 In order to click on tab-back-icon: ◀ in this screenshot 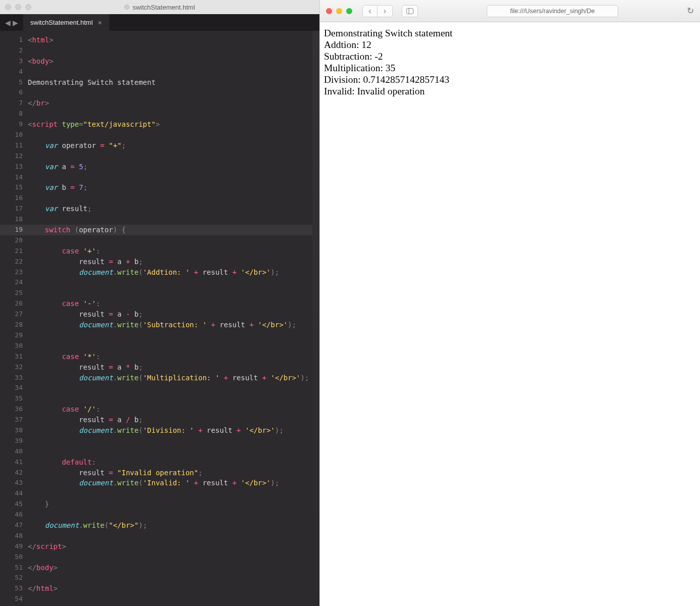, I will do `click(8, 23)`.